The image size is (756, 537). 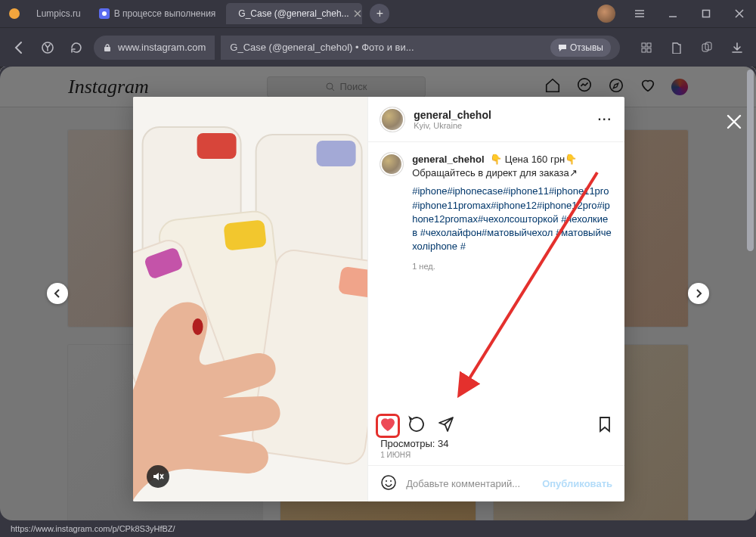 What do you see at coordinates (154, 48) in the screenshot?
I see `url-host-field: www.instagram.com` at bounding box center [154, 48].